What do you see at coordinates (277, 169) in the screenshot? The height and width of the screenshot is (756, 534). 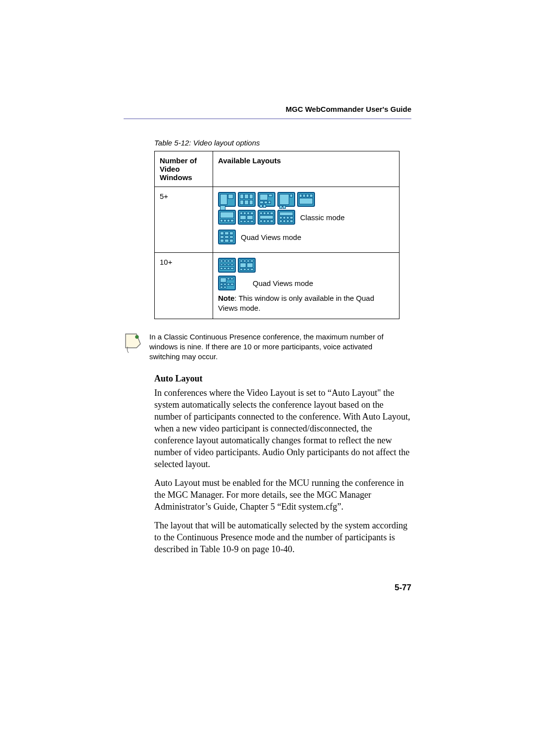 I see `table-header-row: Number of Video Windows Available Layout…` at bounding box center [277, 169].